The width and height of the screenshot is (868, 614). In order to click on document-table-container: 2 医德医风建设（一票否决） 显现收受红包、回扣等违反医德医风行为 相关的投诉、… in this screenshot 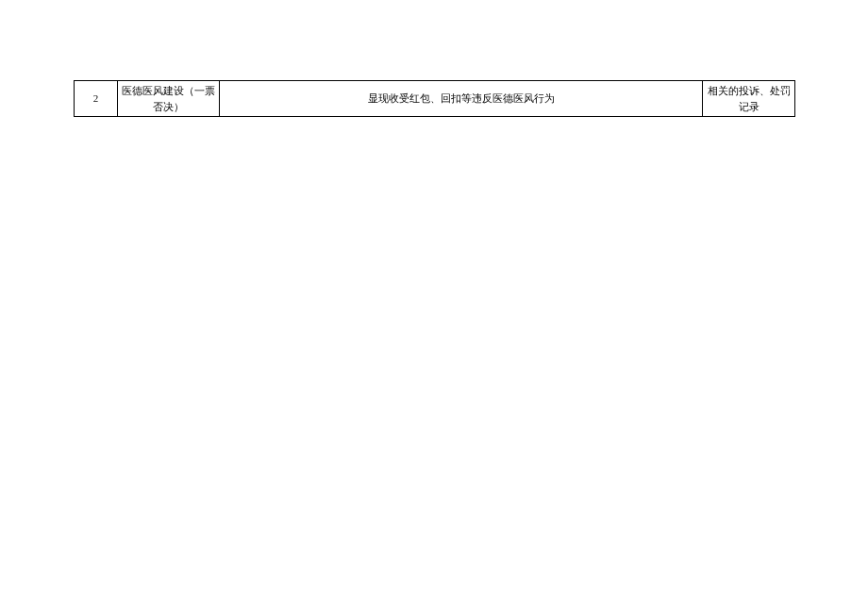, I will do `click(434, 98)`.